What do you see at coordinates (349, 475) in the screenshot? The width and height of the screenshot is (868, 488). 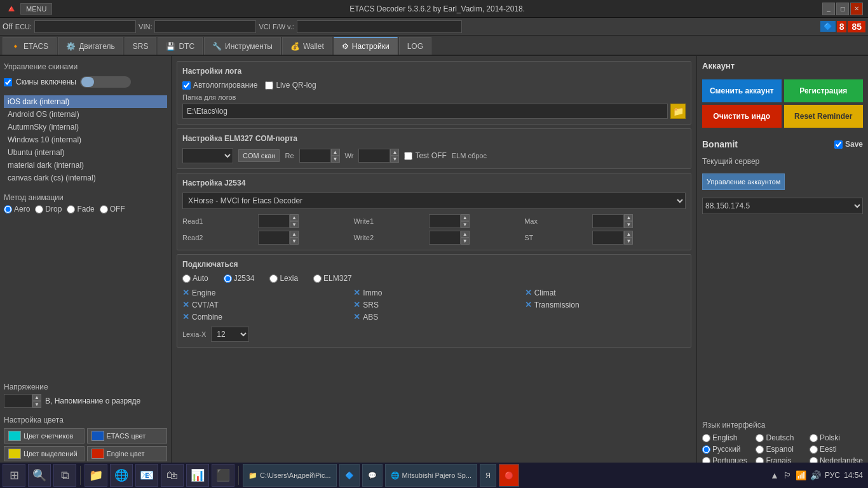 I see `taskbar-item-etacs: 🔷` at bounding box center [349, 475].